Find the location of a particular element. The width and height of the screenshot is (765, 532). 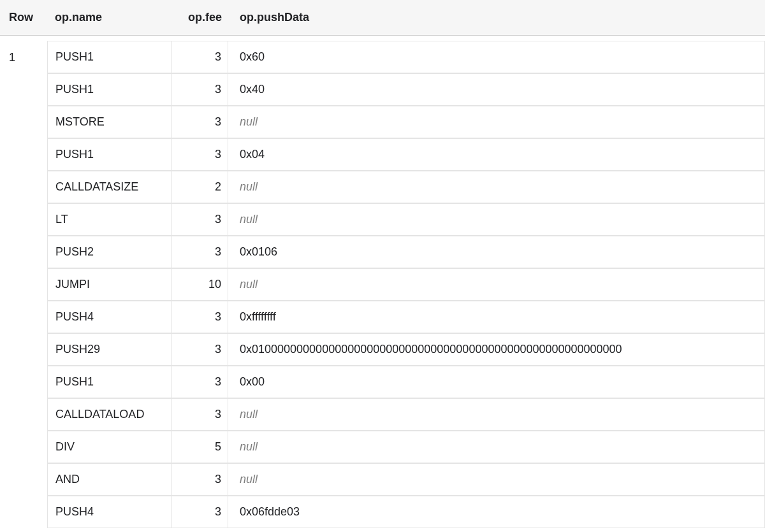

op-fee-cell: 2 is located at coordinates (200, 187).